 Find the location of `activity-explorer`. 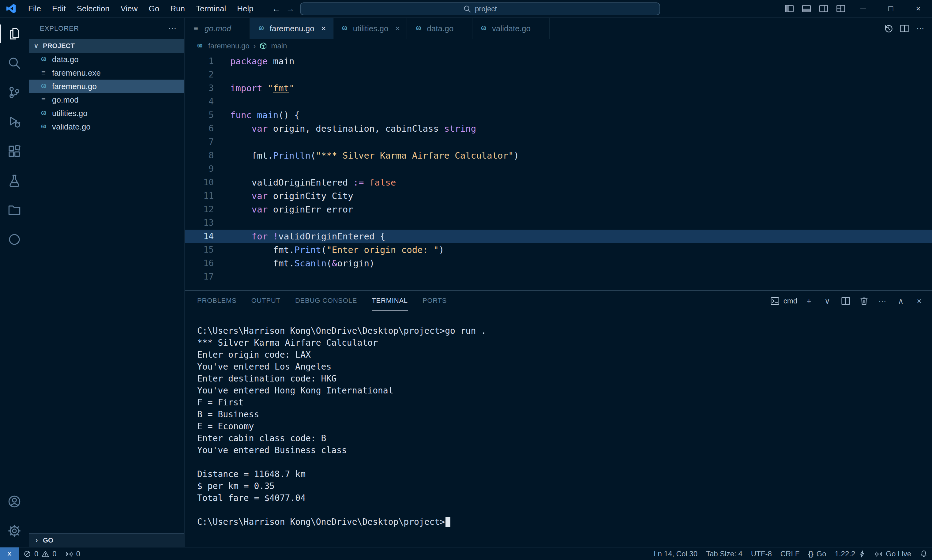

activity-explorer is located at coordinates (14, 34).